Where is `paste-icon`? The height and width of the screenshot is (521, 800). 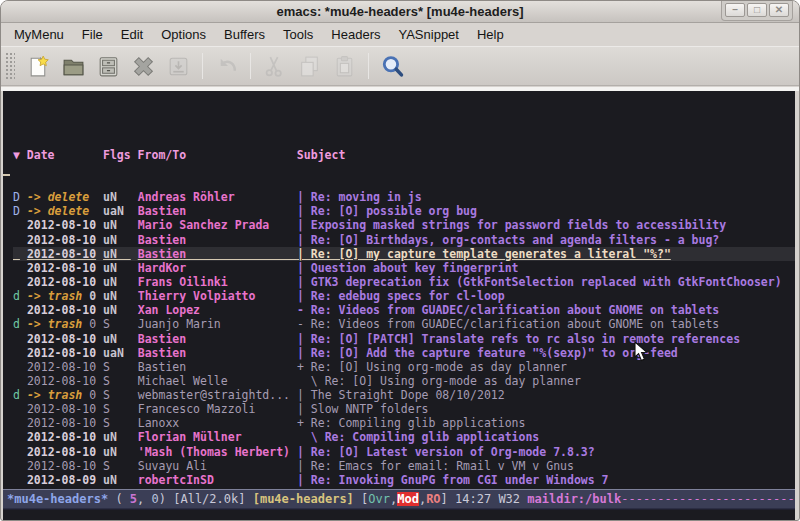
paste-icon is located at coordinates (345, 66).